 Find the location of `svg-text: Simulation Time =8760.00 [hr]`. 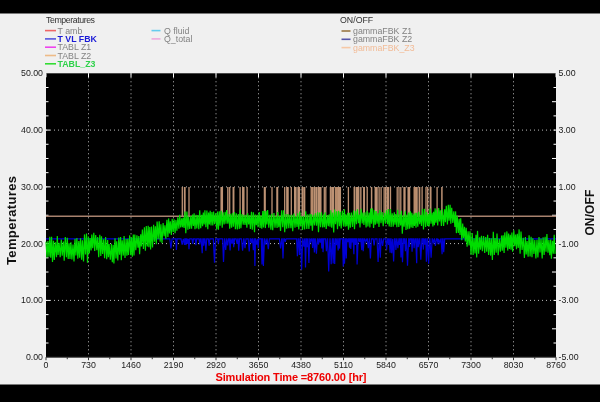

svg-text: Simulation Time =8760.00 [hr] is located at coordinates (292, 377).